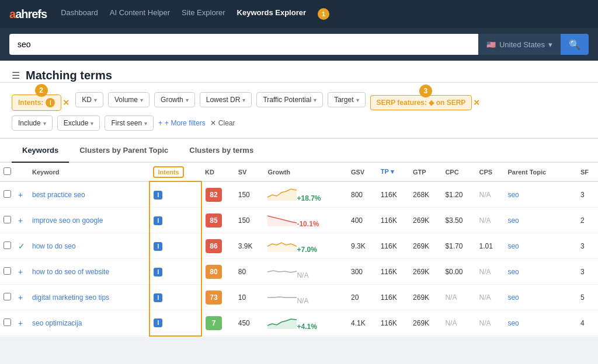 This screenshot has width=598, height=364. What do you see at coordinates (357, 100) in the screenshot?
I see `target-chevron-icon: ▾` at bounding box center [357, 100].